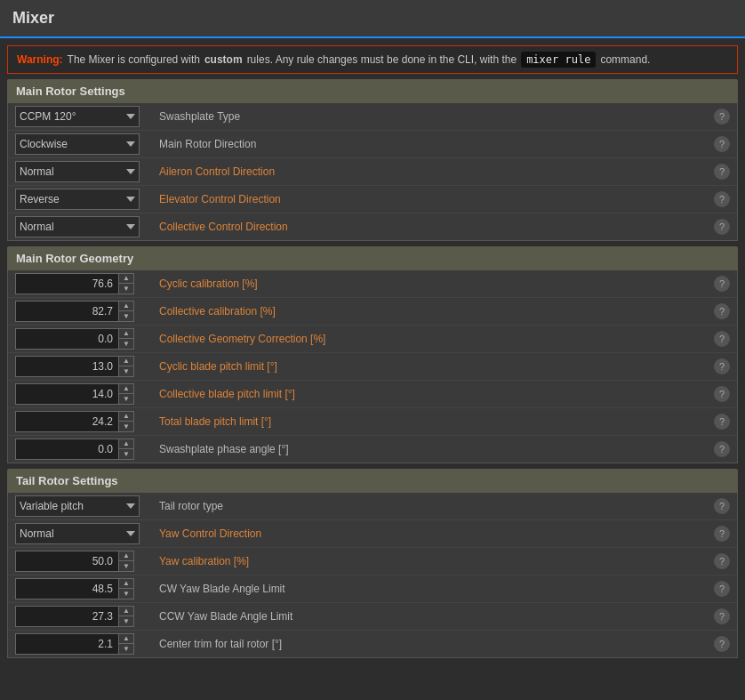 The width and height of the screenshot is (745, 700). I want to click on yaw-calibration-up-button: ▲, so click(126, 557).